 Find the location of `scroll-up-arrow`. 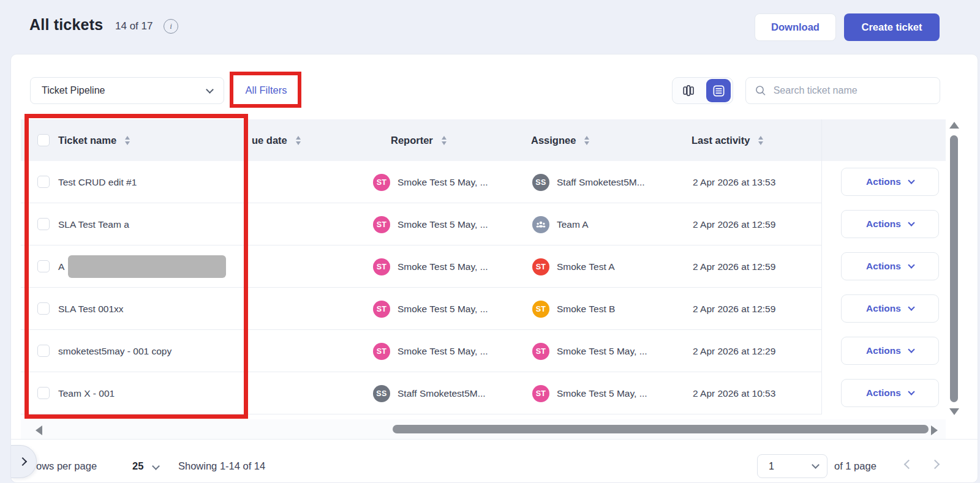

scroll-up-arrow is located at coordinates (954, 125).